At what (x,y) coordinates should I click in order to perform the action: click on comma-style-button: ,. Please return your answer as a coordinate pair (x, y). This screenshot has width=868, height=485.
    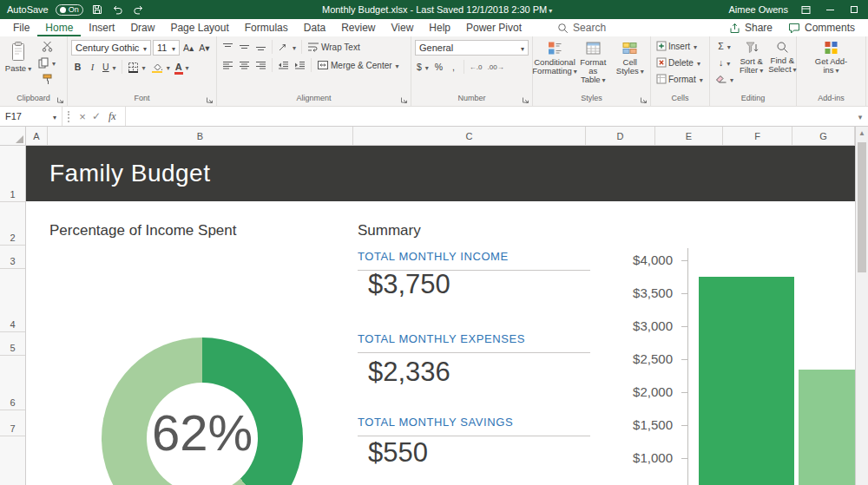
    Looking at the image, I should click on (453, 67).